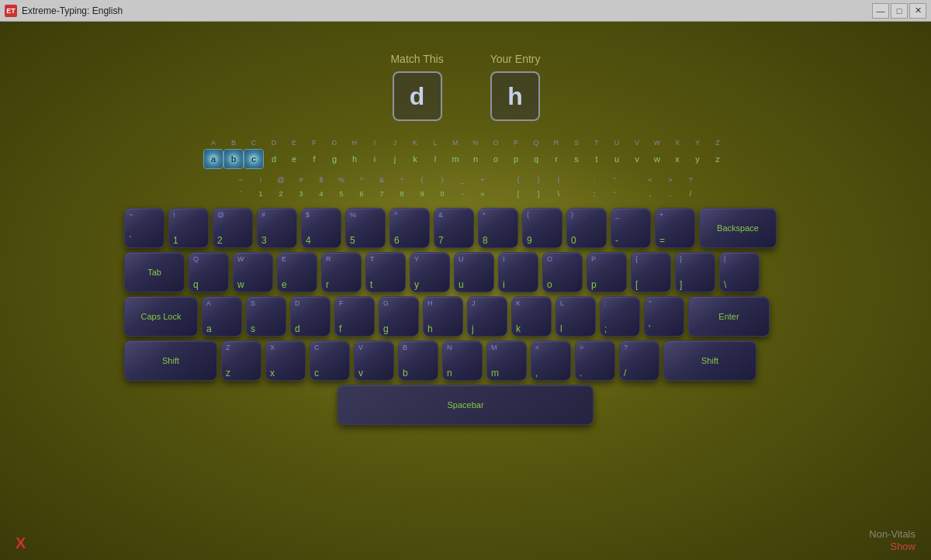 The width and height of the screenshot is (931, 560). What do you see at coordinates (664, 316) in the screenshot?
I see `key-quote: " '` at bounding box center [664, 316].